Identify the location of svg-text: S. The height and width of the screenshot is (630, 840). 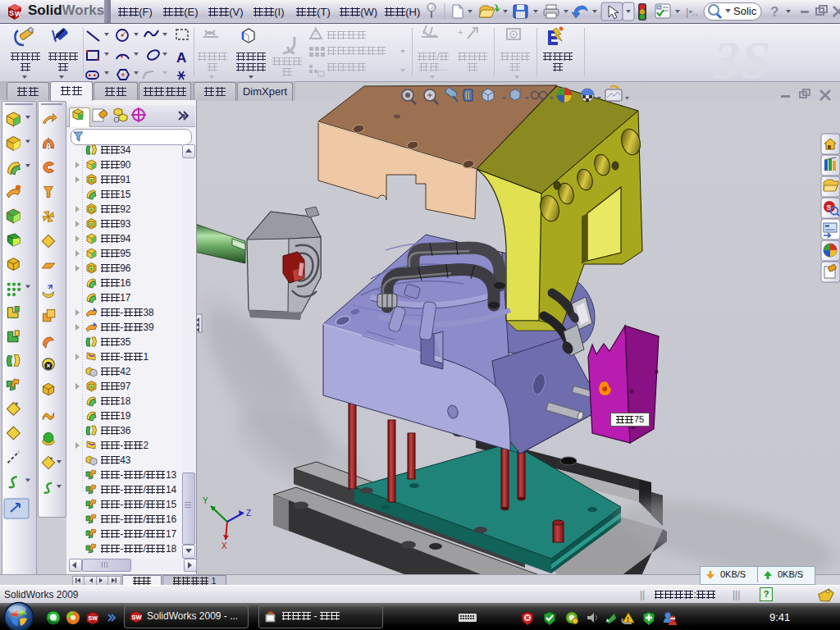
(11, 13).